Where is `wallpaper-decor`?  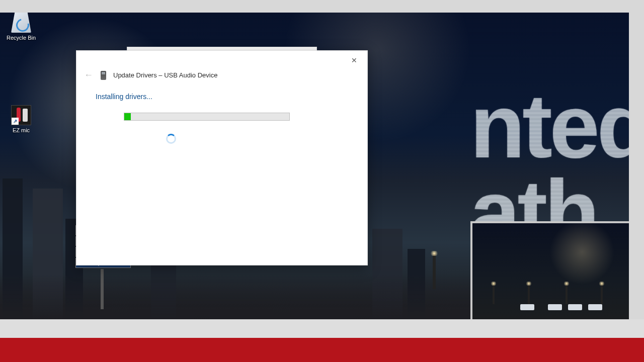
wallpaper-decor is located at coordinates (434, 272).